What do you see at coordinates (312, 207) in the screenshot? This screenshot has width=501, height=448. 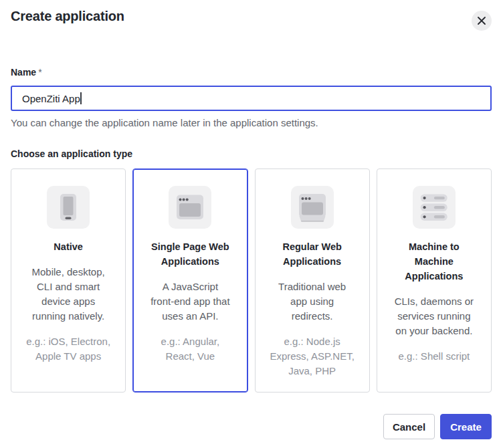 I see `browser-app-icon` at bounding box center [312, 207].